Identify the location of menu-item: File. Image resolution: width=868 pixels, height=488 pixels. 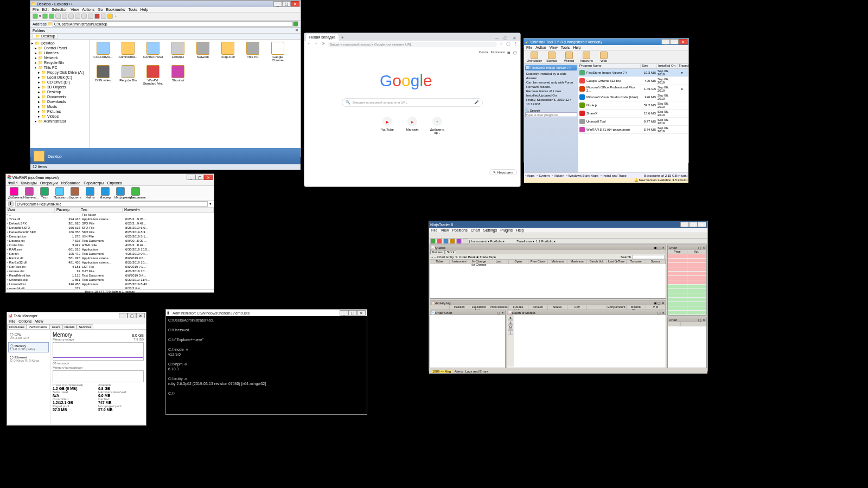
(529, 48).